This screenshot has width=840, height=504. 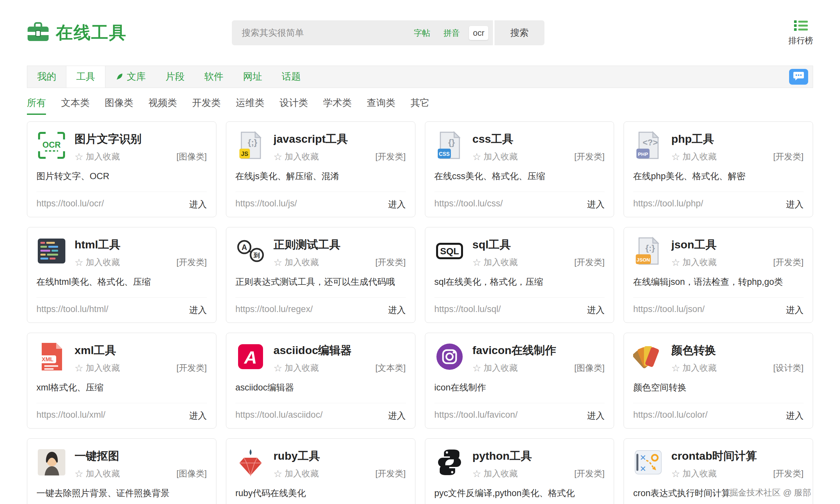 What do you see at coordinates (119, 106) in the screenshot?
I see `category-图像类: 图像类` at bounding box center [119, 106].